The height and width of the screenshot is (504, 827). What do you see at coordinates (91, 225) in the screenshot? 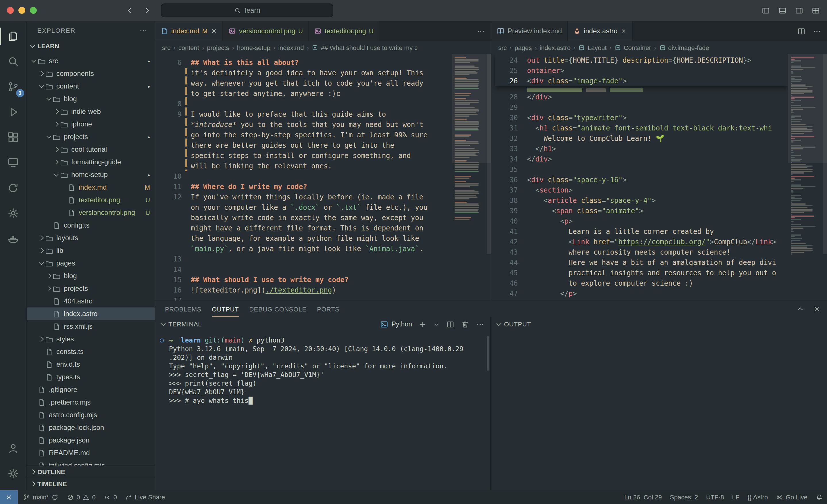
I see `tree-item: config.ts` at bounding box center [91, 225].